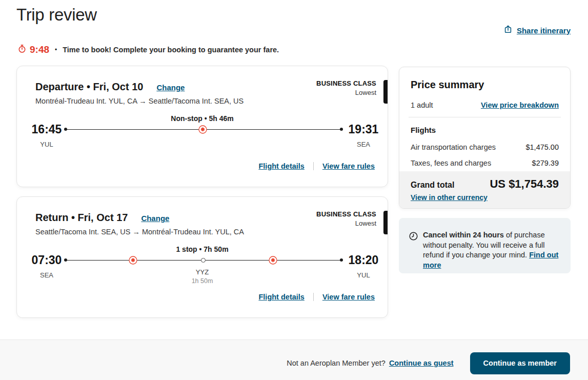 This screenshot has height=380, width=588. Describe the element at coordinates (413, 237) in the screenshot. I see `clock-icon` at that location.